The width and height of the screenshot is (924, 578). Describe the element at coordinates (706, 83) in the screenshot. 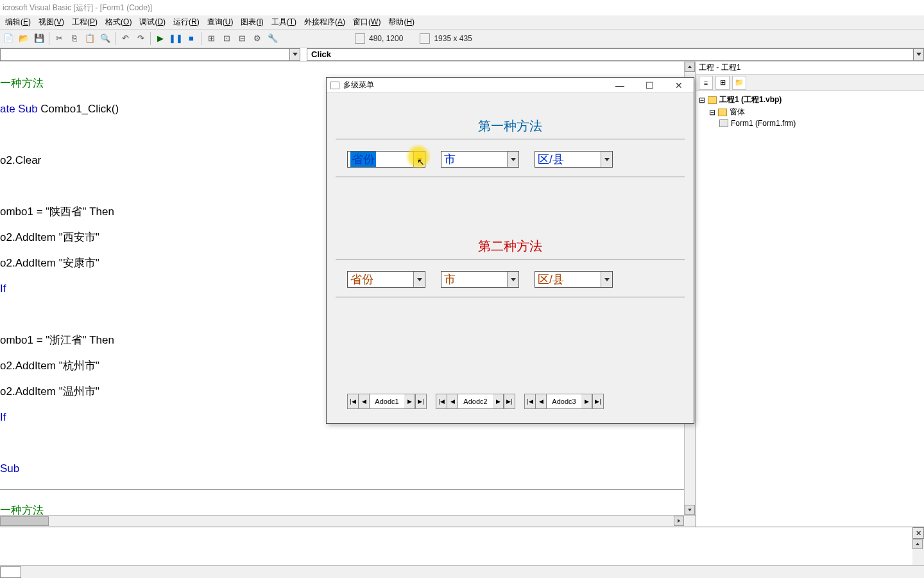

I see `view-code-button: ≡` at that location.